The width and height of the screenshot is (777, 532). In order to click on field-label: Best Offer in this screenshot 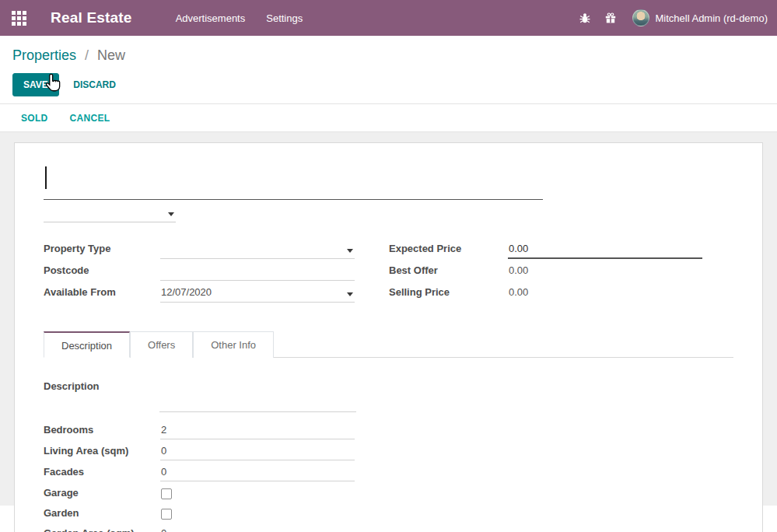, I will do `click(448, 269)`.